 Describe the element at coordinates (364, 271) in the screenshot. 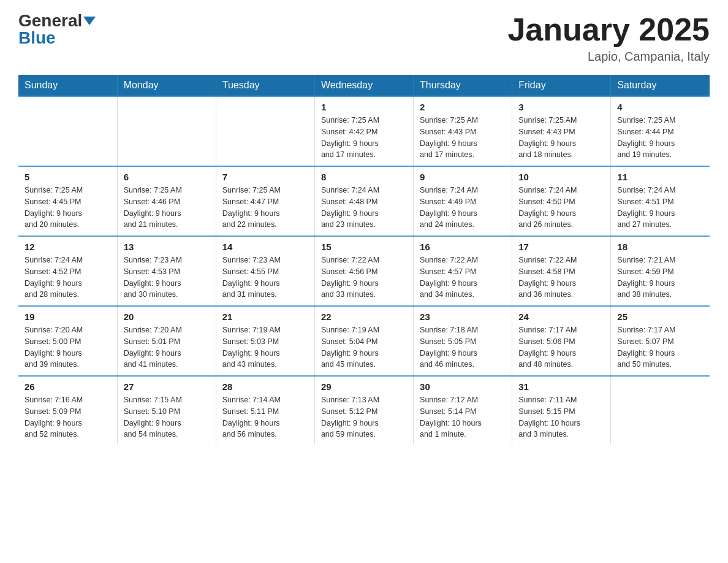

I see `calendar-week-3: 12Sunrise: 7:24 AM Sunset: 4:52 PM Dayli…` at that location.